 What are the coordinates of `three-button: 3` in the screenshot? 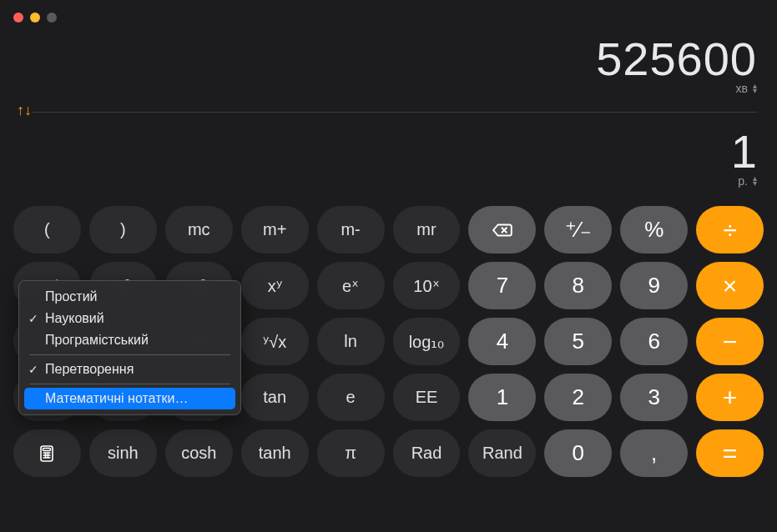 It's located at (654, 397).